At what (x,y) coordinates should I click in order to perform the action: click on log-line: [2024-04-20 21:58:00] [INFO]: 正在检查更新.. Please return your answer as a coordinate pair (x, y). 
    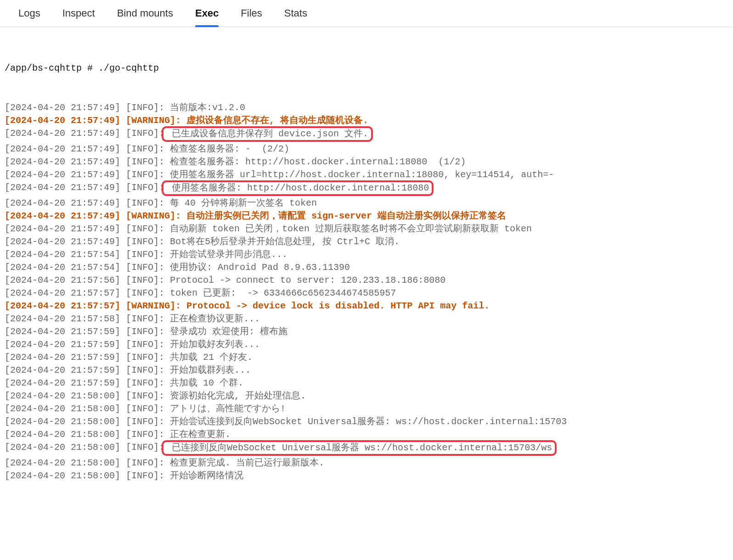
    Looking at the image, I should click on (366, 435).